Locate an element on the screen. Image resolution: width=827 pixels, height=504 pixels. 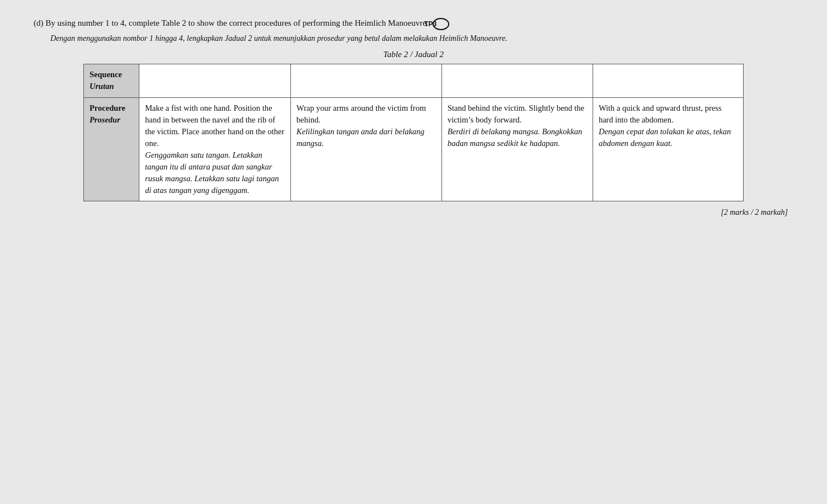
question-text: (d) By using number 1 to 4, complete Tab… is located at coordinates (369, 23).